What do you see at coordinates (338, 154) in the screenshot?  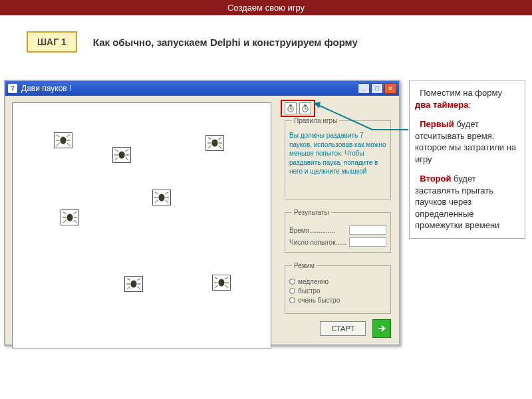 I see `rules-text: Вы должны раздавить 7 пауков, использова…` at bounding box center [338, 154].